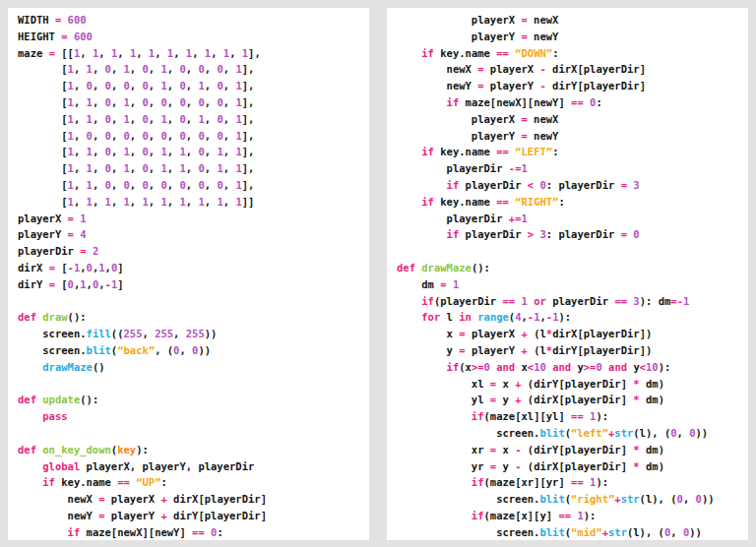  Describe the element at coordinates (573, 500) in the screenshot. I see `code-line: screen.blit(“right”+str(l), (0, 0))` at that location.